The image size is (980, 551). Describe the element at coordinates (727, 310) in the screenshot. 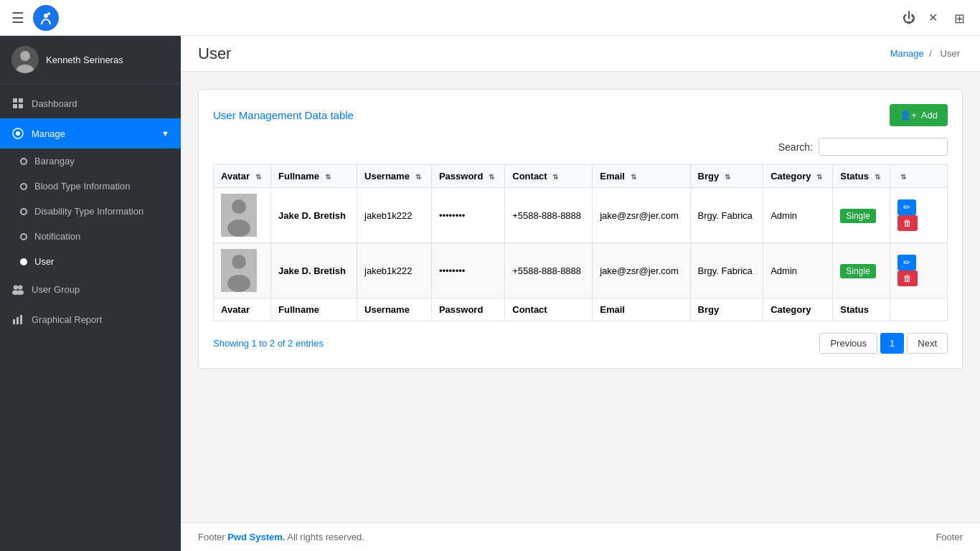

I see `tfoot-brgy: Brgy` at that location.